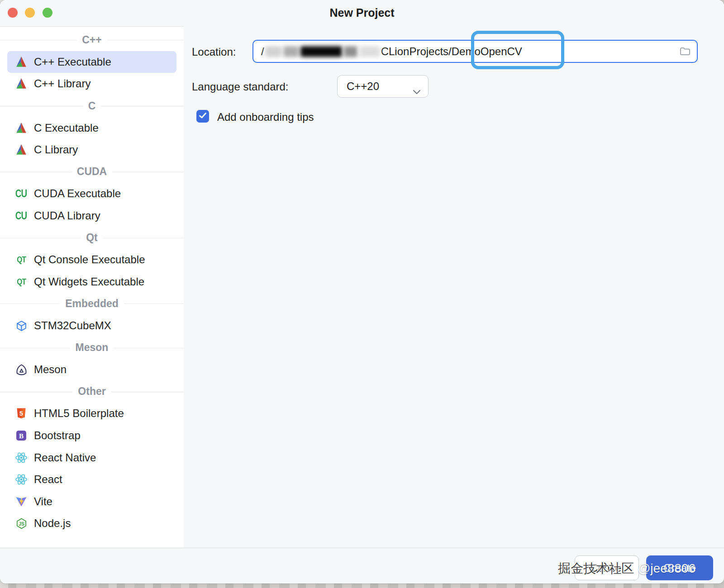 The width and height of the screenshot is (724, 588). I want to click on sidebar-item-react-native: React Native, so click(92, 458).